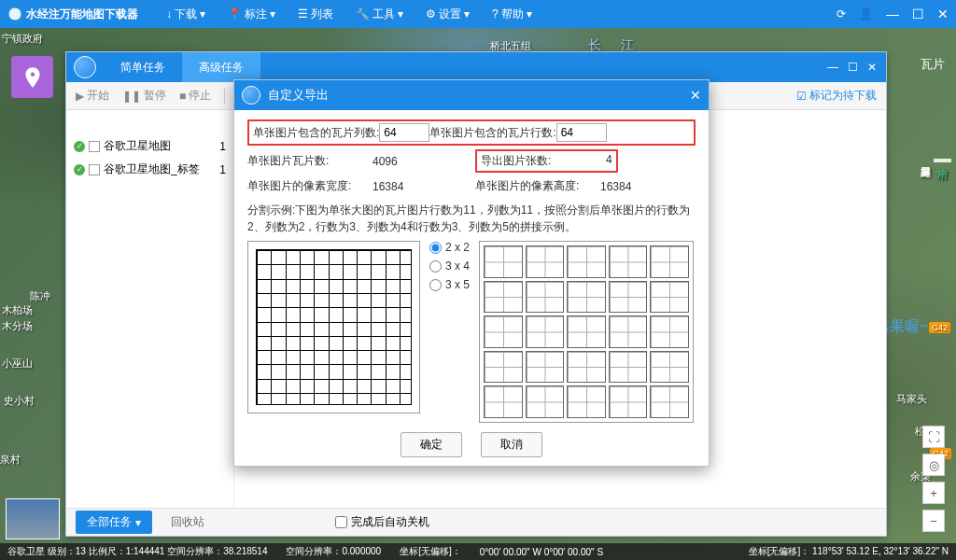 Image resolution: width=956 pixels, height=560 pixels. What do you see at coordinates (586, 332) in the screenshot?
I see `result-grid-preview` at bounding box center [586, 332].